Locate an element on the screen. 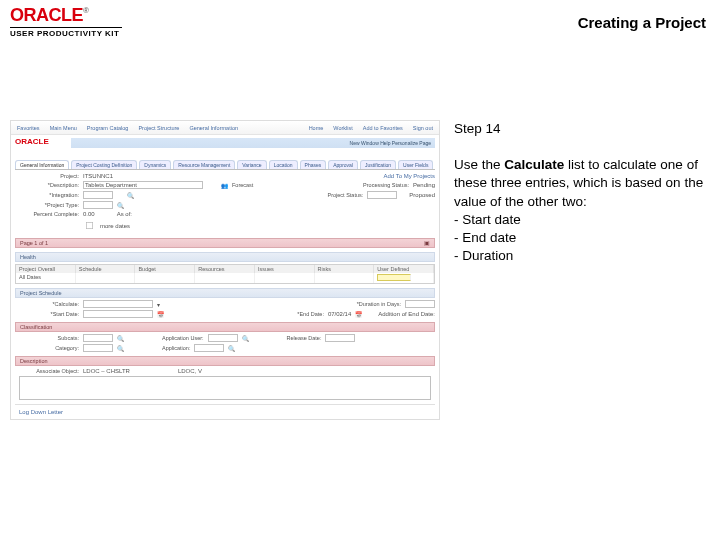  menu-item: Program Catalog is located at coordinates (108, 128).